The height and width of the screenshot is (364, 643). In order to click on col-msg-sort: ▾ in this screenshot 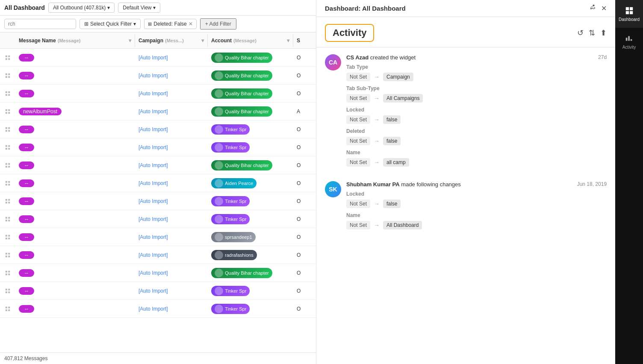, I will do `click(130, 41)`.